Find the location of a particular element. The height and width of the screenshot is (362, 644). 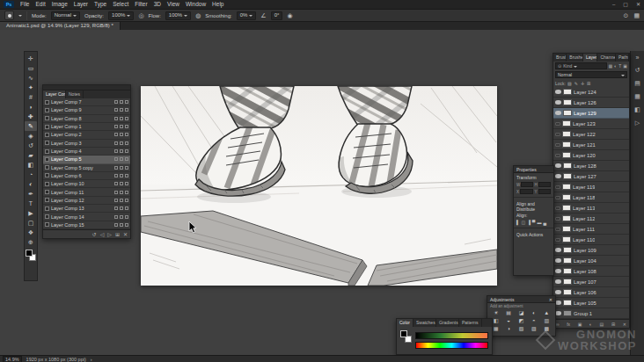

menu-item: File is located at coordinates (25, 4).